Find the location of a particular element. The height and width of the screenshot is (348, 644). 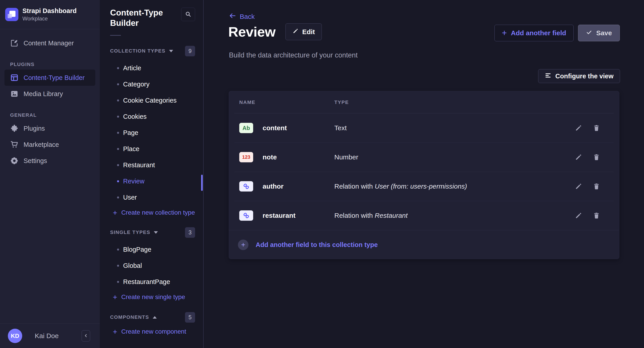

sidebar-item-label: Settings is located at coordinates (35, 161).